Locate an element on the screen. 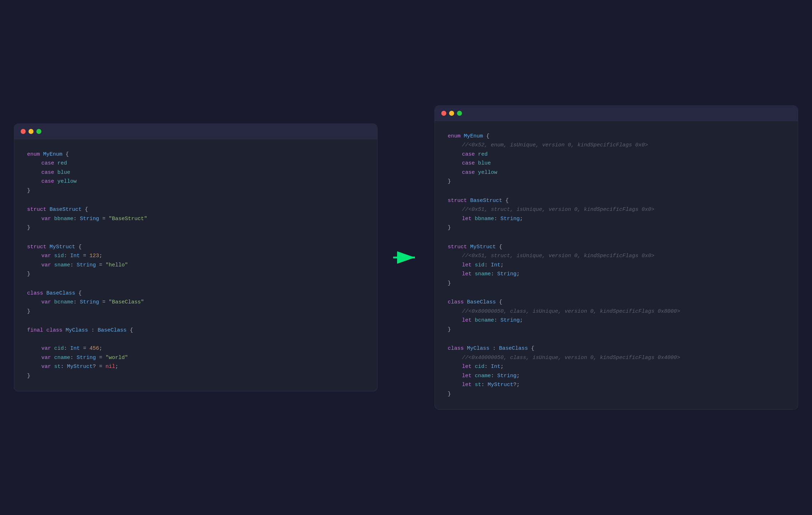 This screenshot has width=812, height=515. left-basestruct-header: struct BaseStruct { is located at coordinates (196, 210).